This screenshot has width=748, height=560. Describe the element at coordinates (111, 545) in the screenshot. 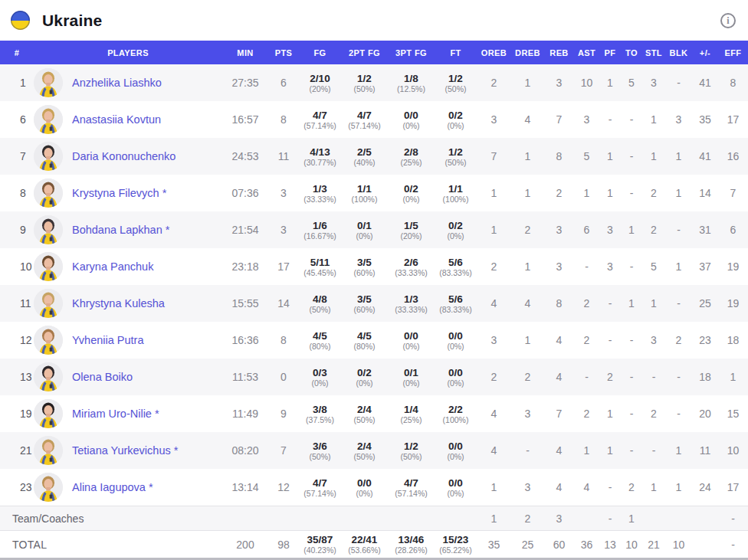

I see `total-label: TOTAL` at that location.